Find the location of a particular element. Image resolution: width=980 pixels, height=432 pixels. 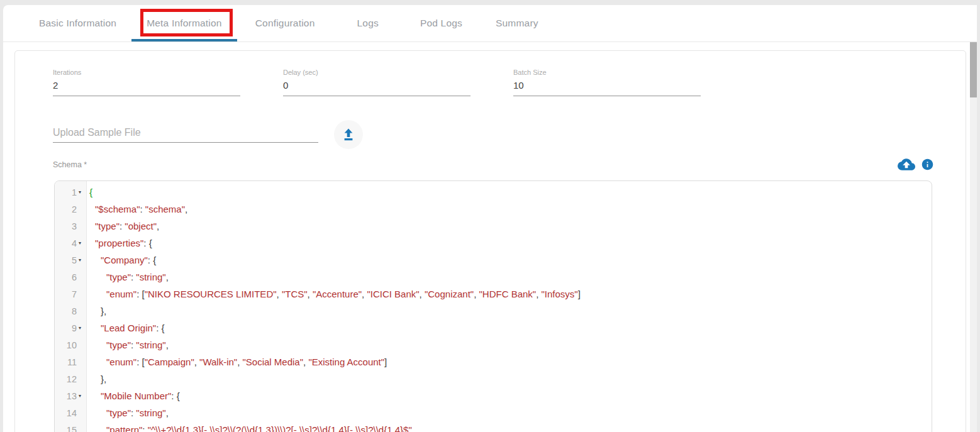

line-number-cell: 4 ▾ is located at coordinates (70, 243).